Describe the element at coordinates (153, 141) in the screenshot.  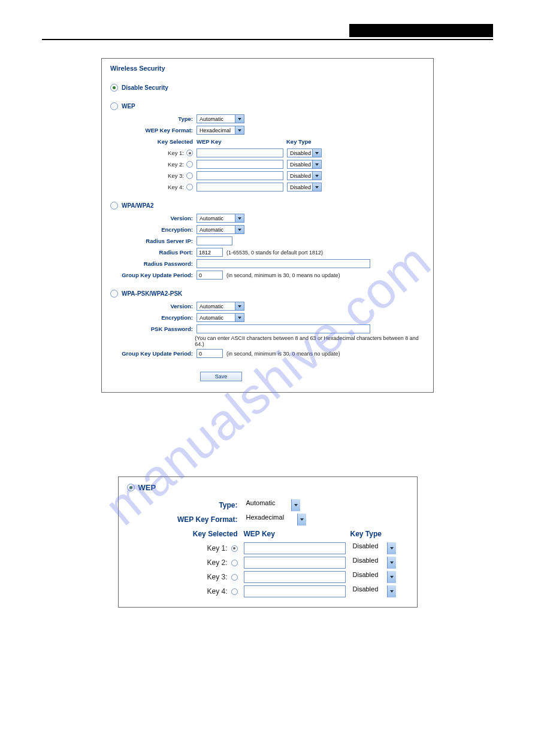
I see `key-selected-header: Key Selected` at that location.